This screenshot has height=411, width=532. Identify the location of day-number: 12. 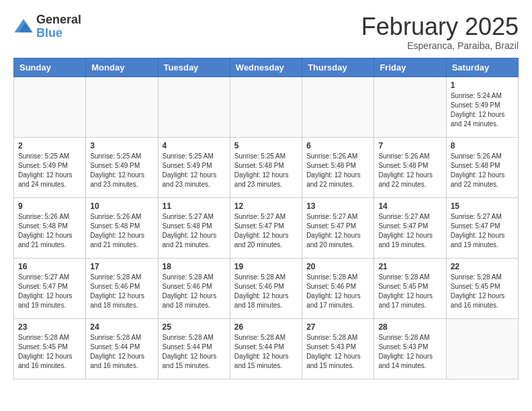
(266, 206).